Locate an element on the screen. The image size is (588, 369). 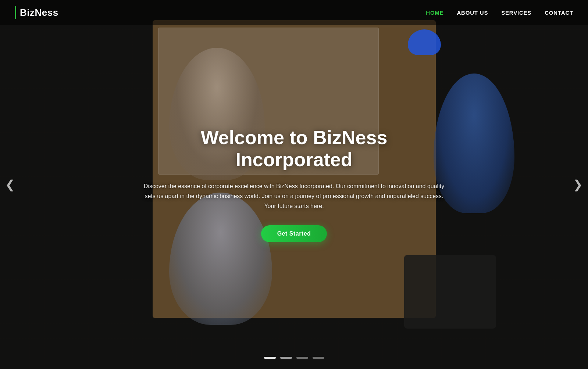
nav-link-home: HOME is located at coordinates (435, 12).